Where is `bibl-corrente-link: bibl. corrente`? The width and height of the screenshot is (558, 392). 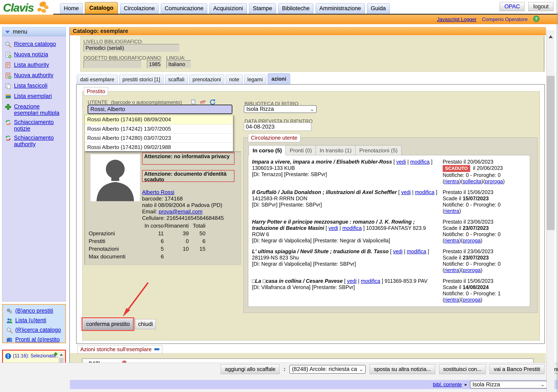 bibl-corrente-link: bibl. corrente is located at coordinates (447, 384).